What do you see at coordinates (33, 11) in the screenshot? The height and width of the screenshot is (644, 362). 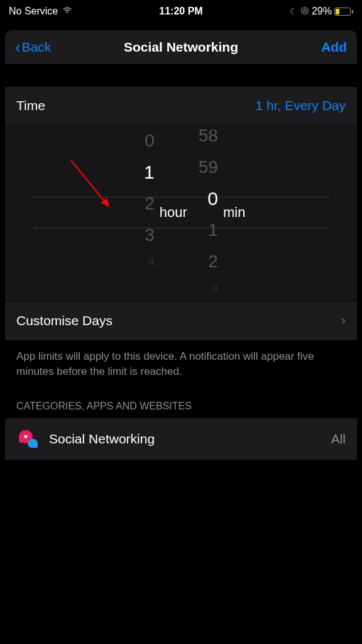 I see `carrier-text: No Service` at bounding box center [33, 11].